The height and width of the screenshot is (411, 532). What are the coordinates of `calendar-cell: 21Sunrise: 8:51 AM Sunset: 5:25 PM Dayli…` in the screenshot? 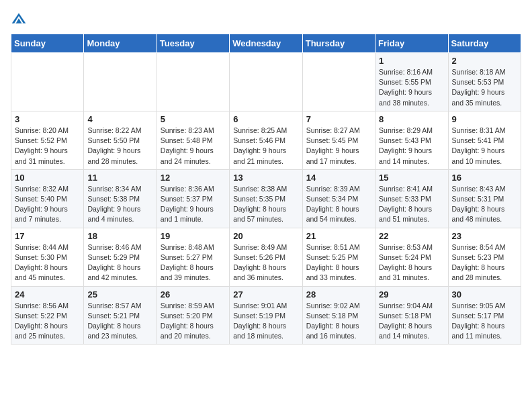 It's located at (339, 257).